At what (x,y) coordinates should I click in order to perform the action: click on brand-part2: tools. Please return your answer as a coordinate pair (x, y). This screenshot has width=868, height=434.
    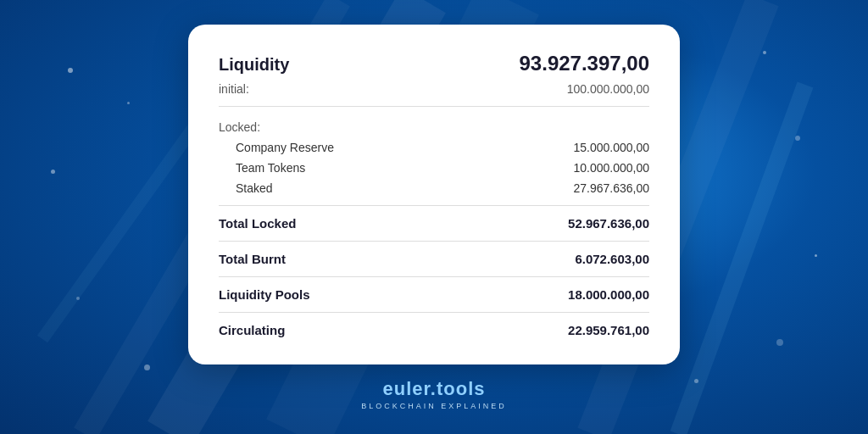
    Looking at the image, I should click on (461, 388).